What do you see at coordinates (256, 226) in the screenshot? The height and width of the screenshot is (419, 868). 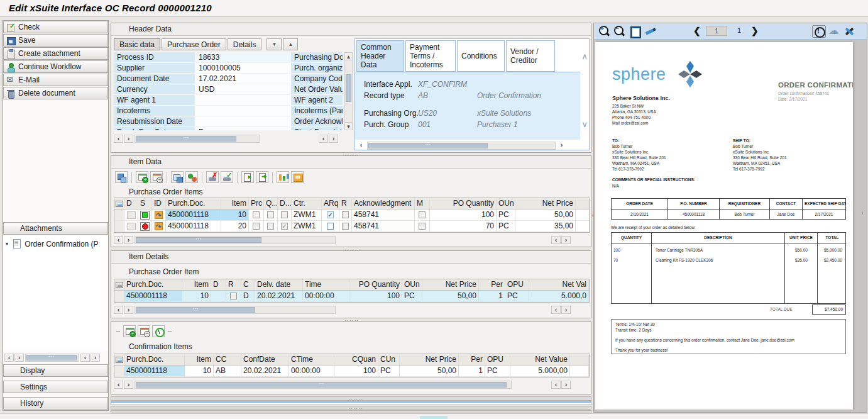 I see `cell-prc-checkbox` at bounding box center [256, 226].